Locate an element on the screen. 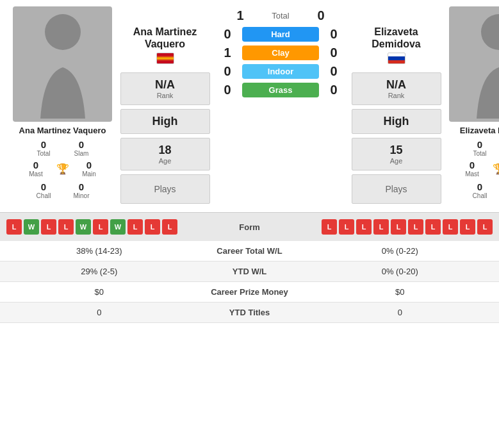  stats-right-3: 0 is located at coordinates (400, 313).